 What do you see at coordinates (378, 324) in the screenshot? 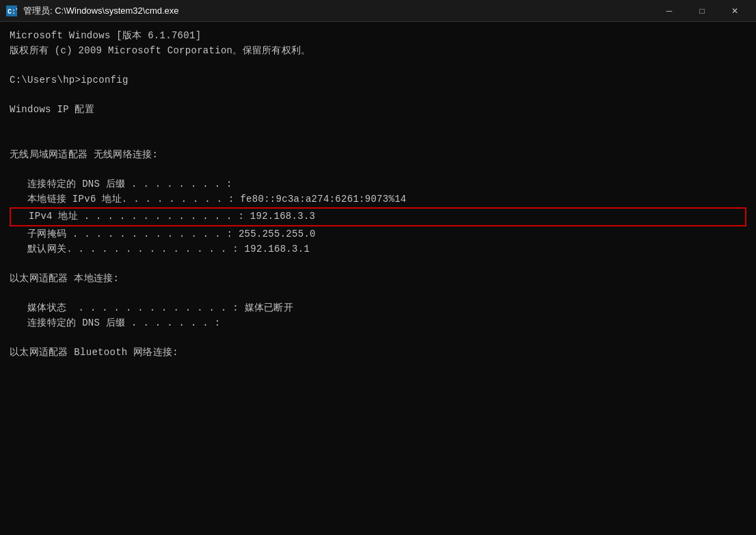
I see `terminal-line-20: 连接特定的 DNS 后缀 . . . . . . . :` at bounding box center [378, 324].